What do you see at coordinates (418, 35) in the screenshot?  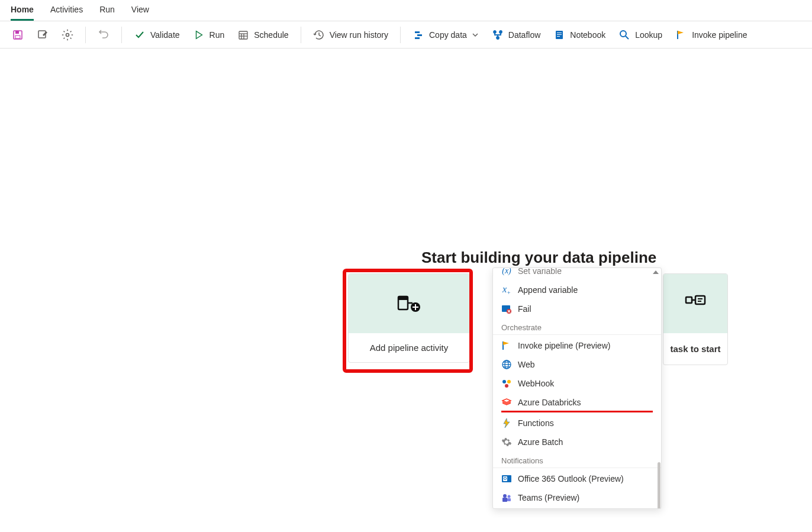 I see `copy-data-icon` at bounding box center [418, 35].